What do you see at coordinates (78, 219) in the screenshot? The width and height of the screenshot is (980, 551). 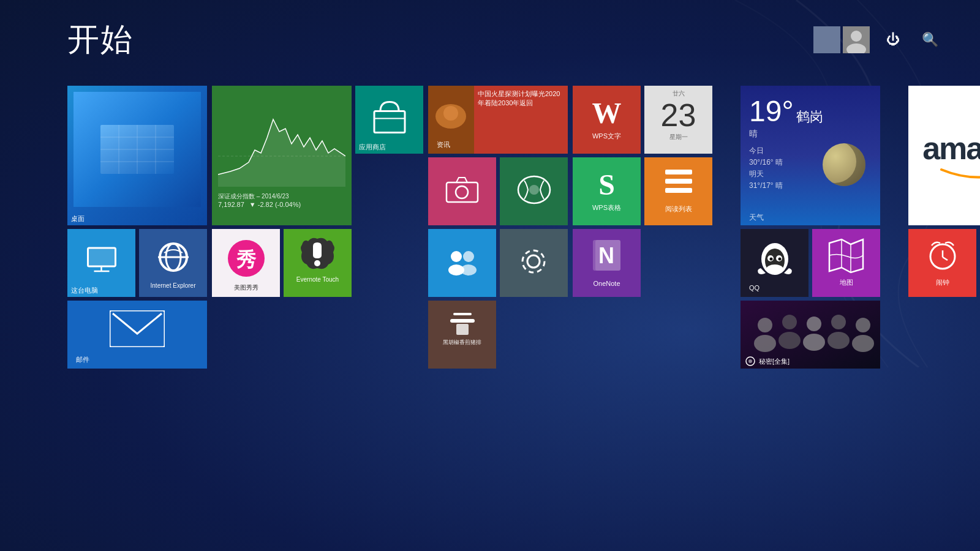 I see `desktop-label: 桌面` at bounding box center [78, 219].